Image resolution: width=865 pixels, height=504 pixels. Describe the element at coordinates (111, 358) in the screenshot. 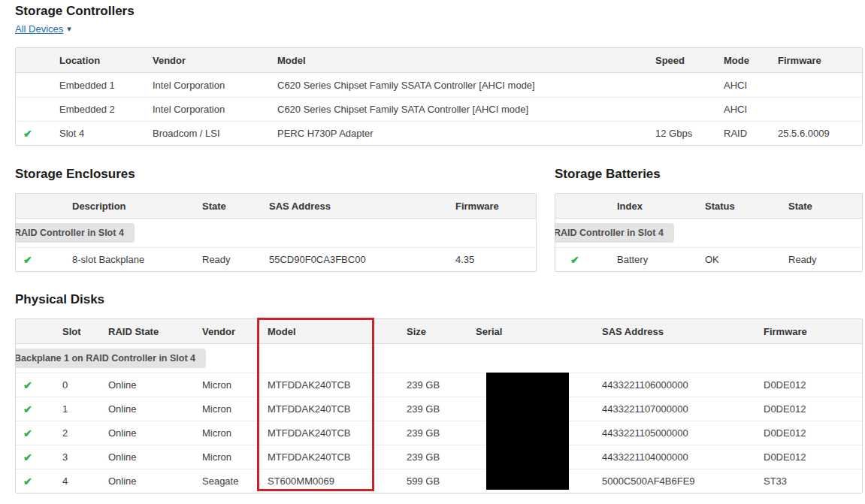

I see `group-badge: Backplane 1 on RAID Controller in Slot 4` at that location.